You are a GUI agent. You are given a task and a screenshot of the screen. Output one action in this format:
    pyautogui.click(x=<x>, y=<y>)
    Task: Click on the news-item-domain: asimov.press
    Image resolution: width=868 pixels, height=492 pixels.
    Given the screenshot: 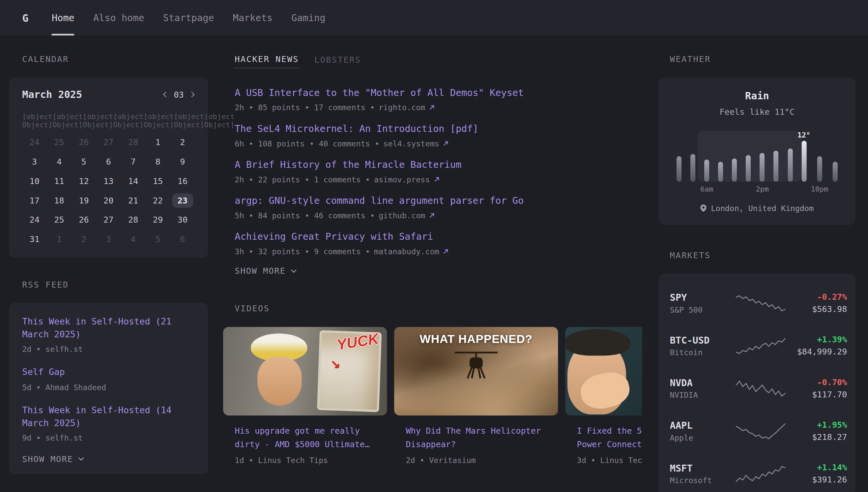 What is the action you would take?
    pyautogui.click(x=402, y=180)
    